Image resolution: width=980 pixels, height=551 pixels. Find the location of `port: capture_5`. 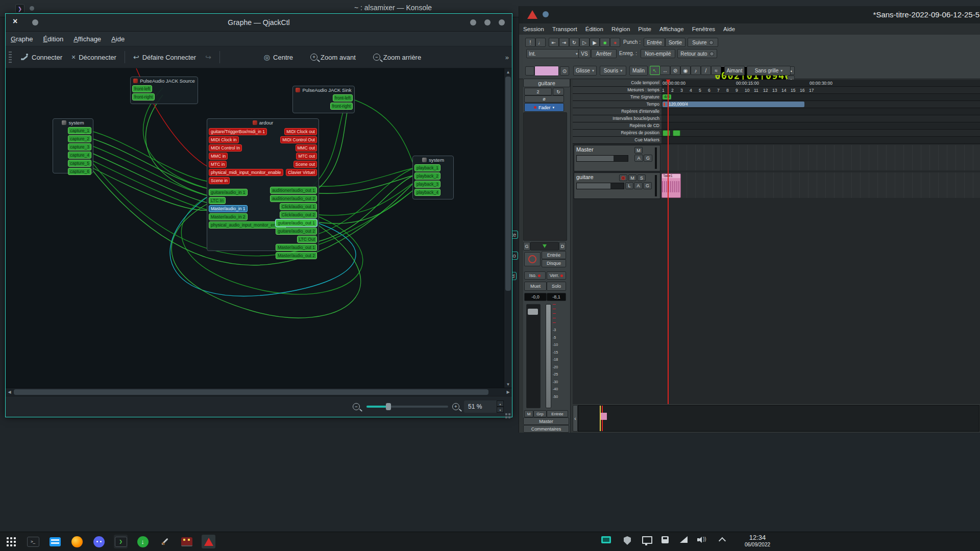

port: capture_5 is located at coordinates (80, 163).